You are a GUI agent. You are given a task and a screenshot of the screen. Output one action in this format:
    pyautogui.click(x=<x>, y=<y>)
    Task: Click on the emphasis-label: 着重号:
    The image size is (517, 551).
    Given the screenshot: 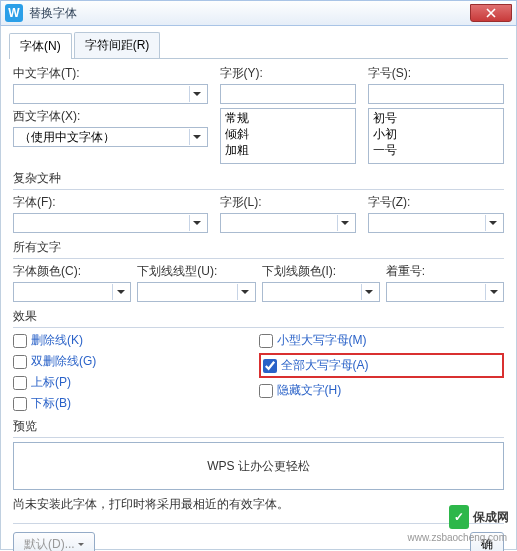 What is the action you would take?
    pyautogui.click(x=445, y=272)
    